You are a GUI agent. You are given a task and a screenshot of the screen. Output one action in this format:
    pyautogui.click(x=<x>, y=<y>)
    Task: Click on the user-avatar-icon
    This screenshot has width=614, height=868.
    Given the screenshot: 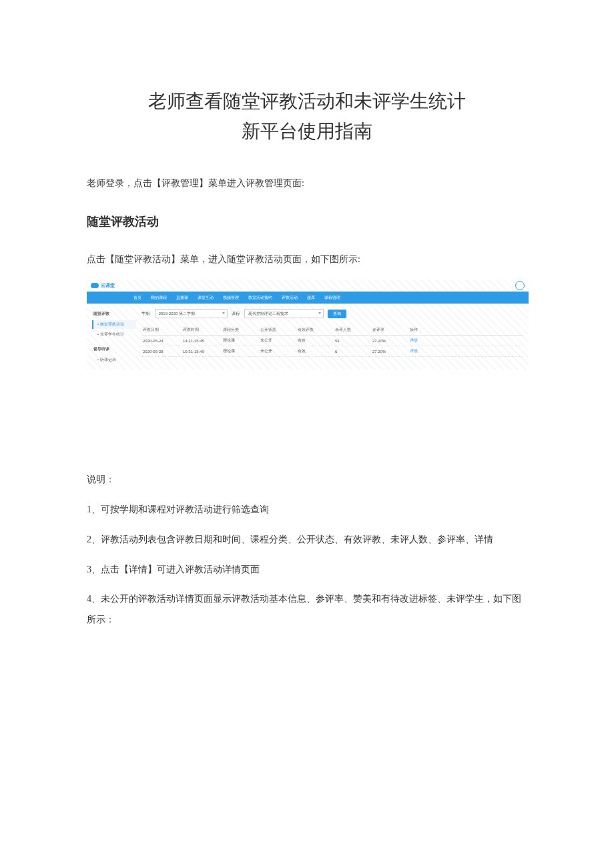 What is the action you would take?
    pyautogui.click(x=520, y=286)
    